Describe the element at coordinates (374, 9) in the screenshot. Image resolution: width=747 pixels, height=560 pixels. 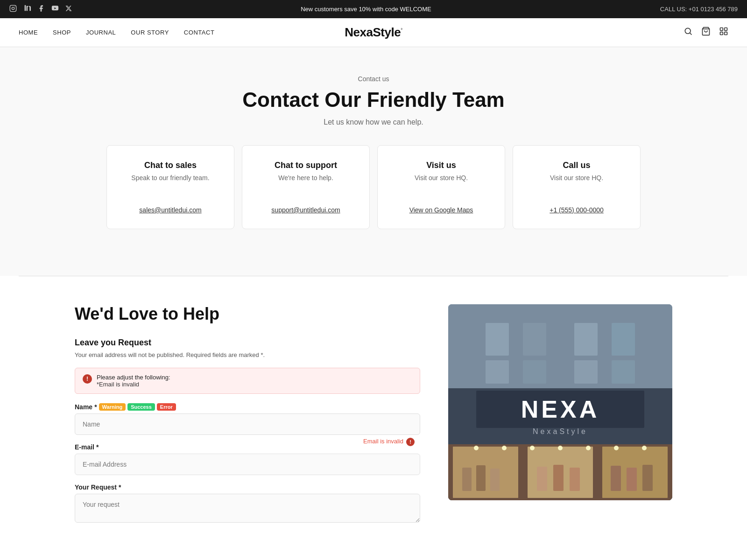
I see `announcement-bar: New customers save 10% with code WELCOME…` at that location.